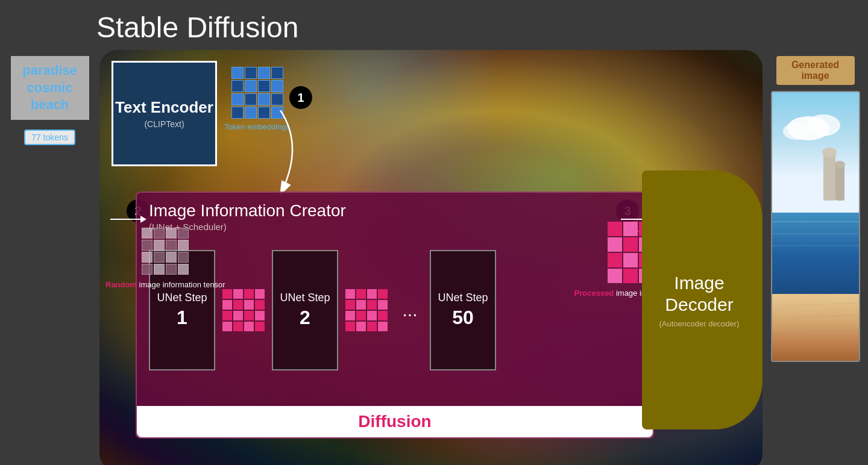  What do you see at coordinates (305, 310) in the screenshot?
I see `unet-step-2: UNet Step 2` at bounding box center [305, 310].